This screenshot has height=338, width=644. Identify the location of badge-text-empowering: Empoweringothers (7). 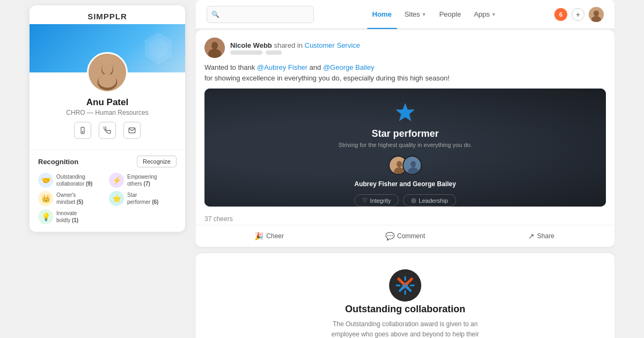
(142, 180).